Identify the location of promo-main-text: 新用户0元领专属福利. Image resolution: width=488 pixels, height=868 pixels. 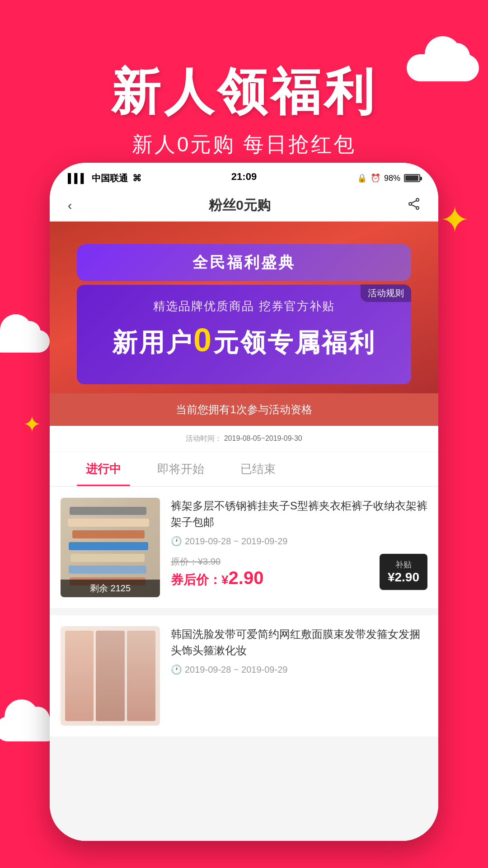
(244, 341).